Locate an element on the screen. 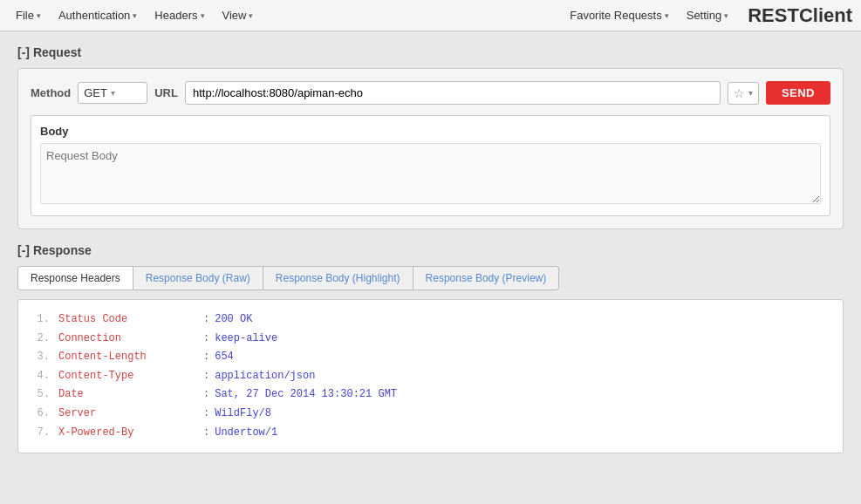  nav-label-headers: Headers is located at coordinates (176, 16).